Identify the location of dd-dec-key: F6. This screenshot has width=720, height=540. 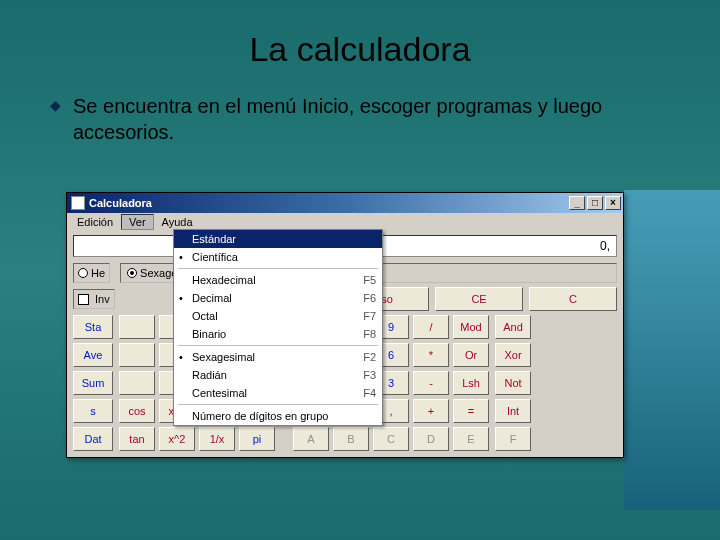
(370, 298).